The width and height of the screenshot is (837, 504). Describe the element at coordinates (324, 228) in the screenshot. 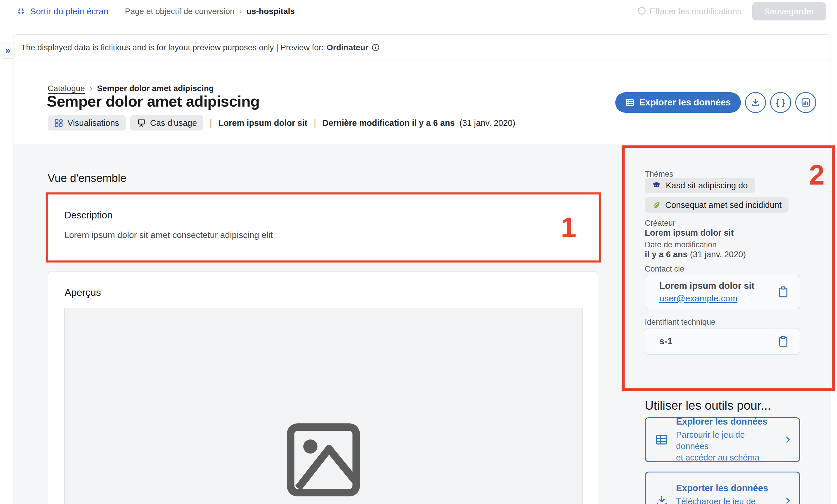

I see `annotation-box-1: Description Lorem ipsum dolor sit amet c…` at that location.